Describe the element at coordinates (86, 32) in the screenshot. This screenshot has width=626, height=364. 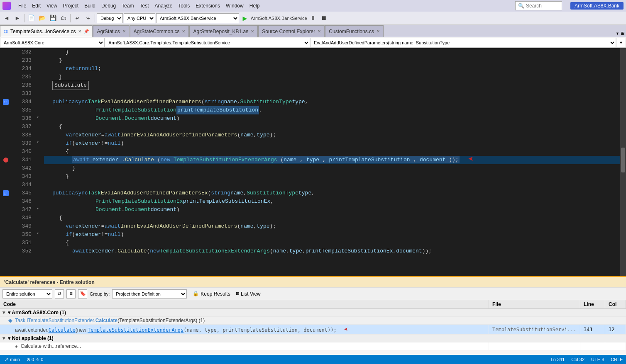
I see `tab-pin-icon: 📌` at that location.